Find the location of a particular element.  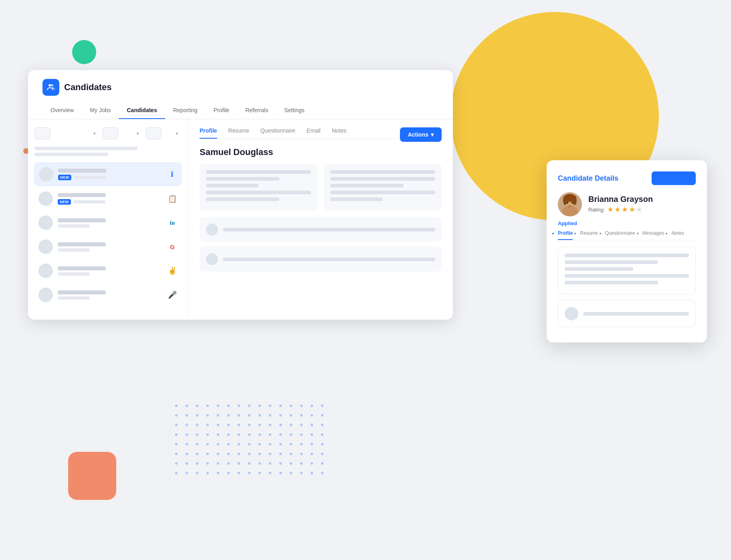

brand-title: Candidates is located at coordinates (88, 87).